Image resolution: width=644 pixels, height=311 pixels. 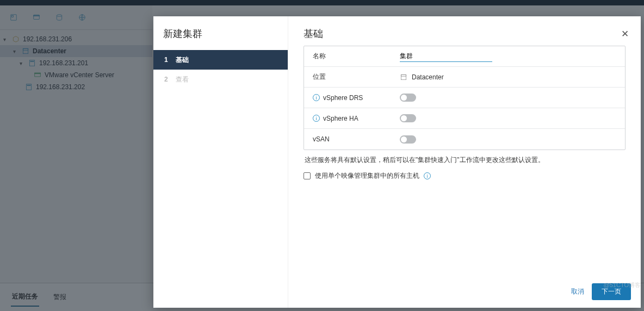 I want to click on datacenter-icon, so click(x=404, y=77).